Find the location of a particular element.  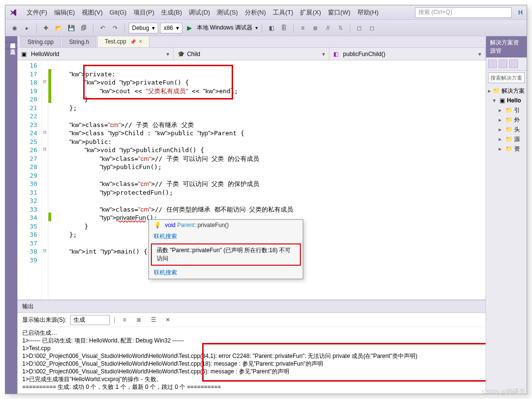

output-line: 1>已完成生成项目"HelloWorld.vcxproj"的操作 - 失败。 is located at coordinates (251, 379).